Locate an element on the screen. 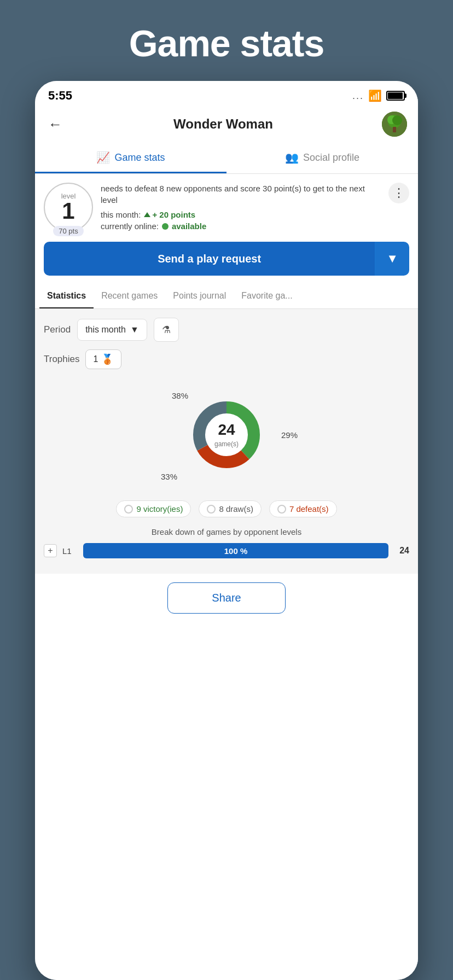 This screenshot has width=453, height=980. period-label: Period is located at coordinates (57, 330).